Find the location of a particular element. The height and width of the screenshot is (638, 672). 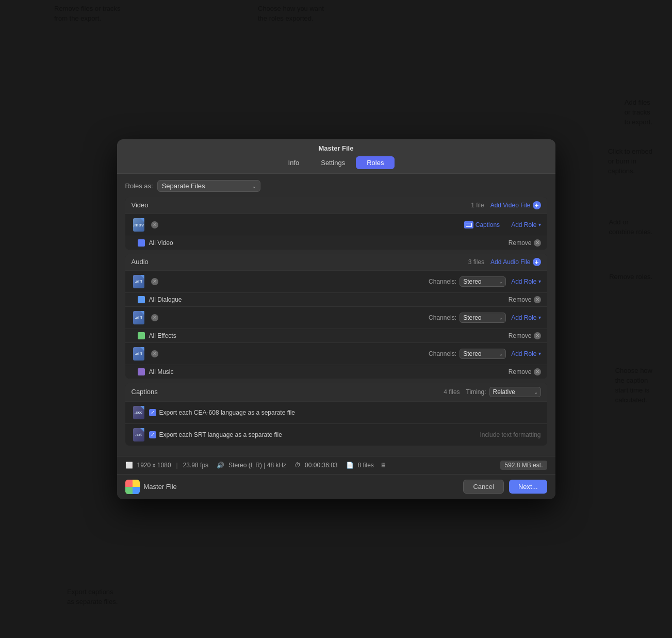

aiff-1-file-info: Channels: Stereo Mono Surround Add Role … is located at coordinates (350, 282).